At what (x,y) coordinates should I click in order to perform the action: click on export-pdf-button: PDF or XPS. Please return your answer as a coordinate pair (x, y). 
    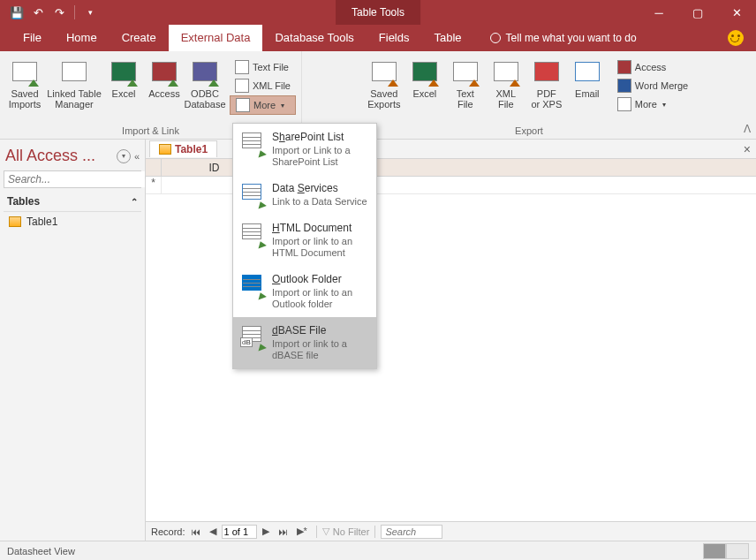
    Looking at the image, I should click on (547, 88).